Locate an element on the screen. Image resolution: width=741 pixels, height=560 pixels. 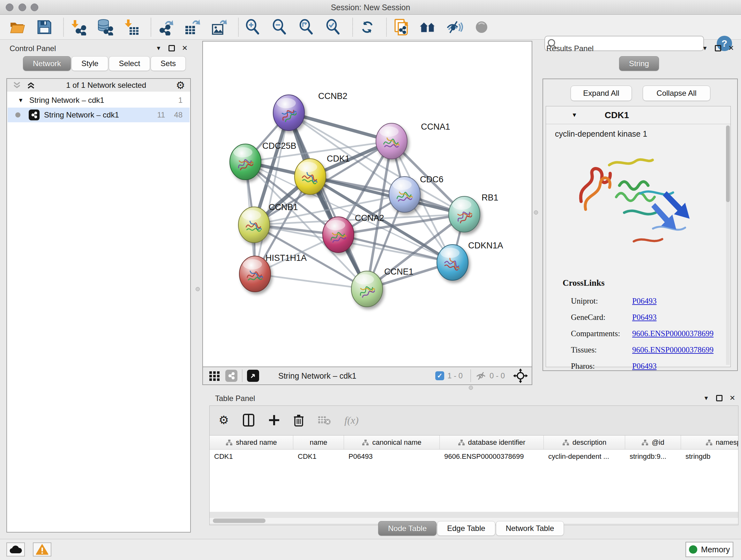
tab-node-table: Node Table is located at coordinates (407, 528).